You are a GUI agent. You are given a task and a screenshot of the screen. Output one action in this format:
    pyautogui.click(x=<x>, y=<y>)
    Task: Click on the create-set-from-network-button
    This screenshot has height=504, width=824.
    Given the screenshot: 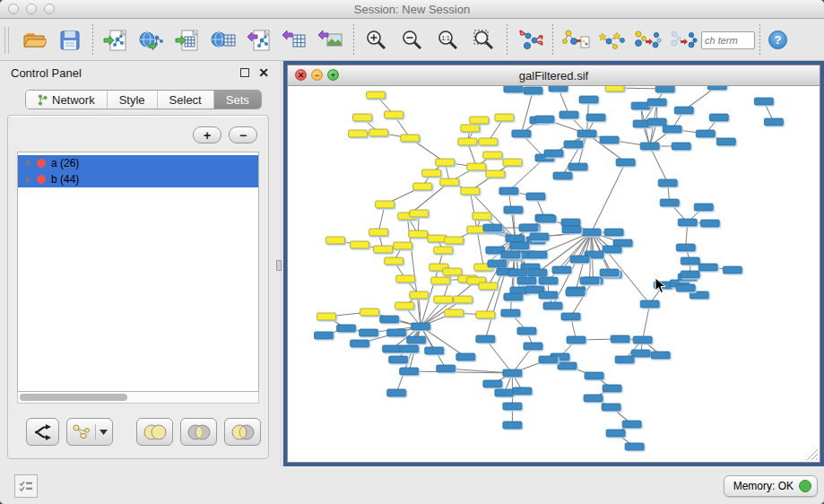 What is the action you would take?
    pyautogui.click(x=90, y=432)
    